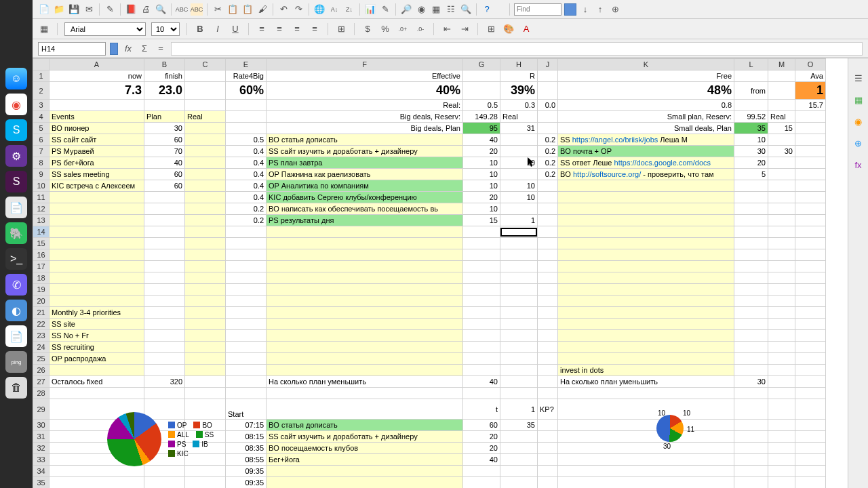 This screenshot has width=868, height=488. What do you see at coordinates (385, 9) in the screenshot?
I see `drawing-icon: ✎` at bounding box center [385, 9].